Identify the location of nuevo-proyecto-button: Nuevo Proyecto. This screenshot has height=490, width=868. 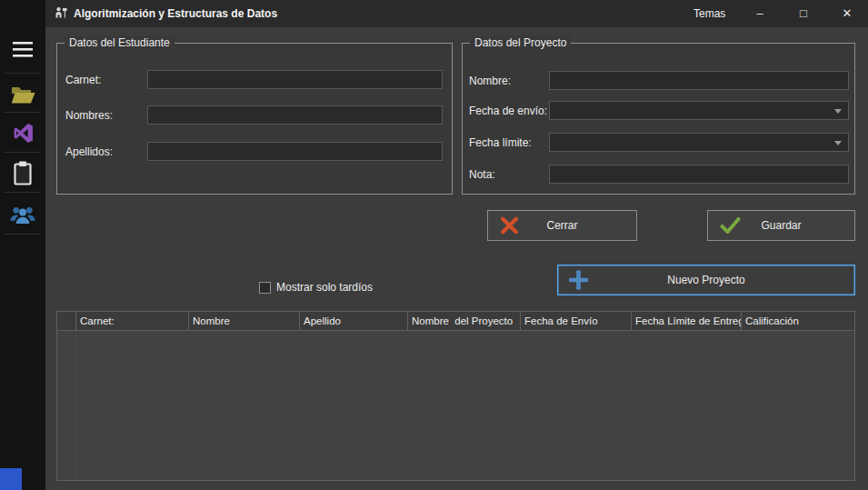
(706, 280).